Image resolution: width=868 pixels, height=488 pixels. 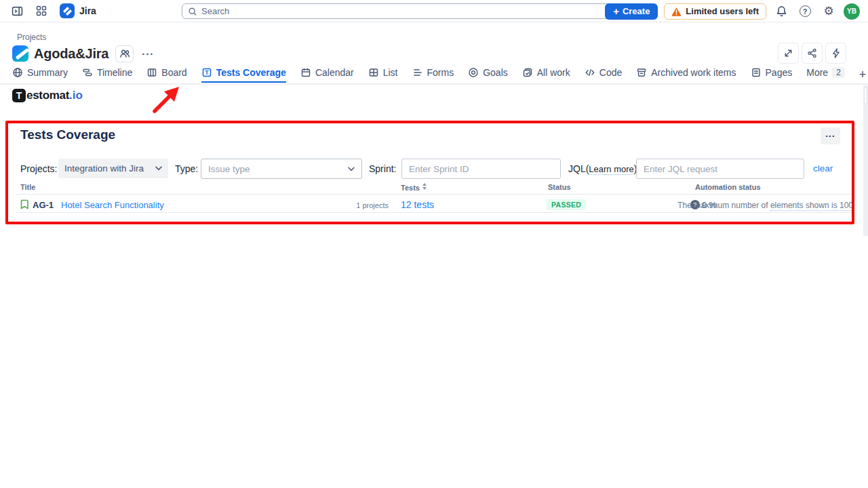 I want to click on projects-filter-dropdown: Integration with Jira, so click(x=113, y=168).